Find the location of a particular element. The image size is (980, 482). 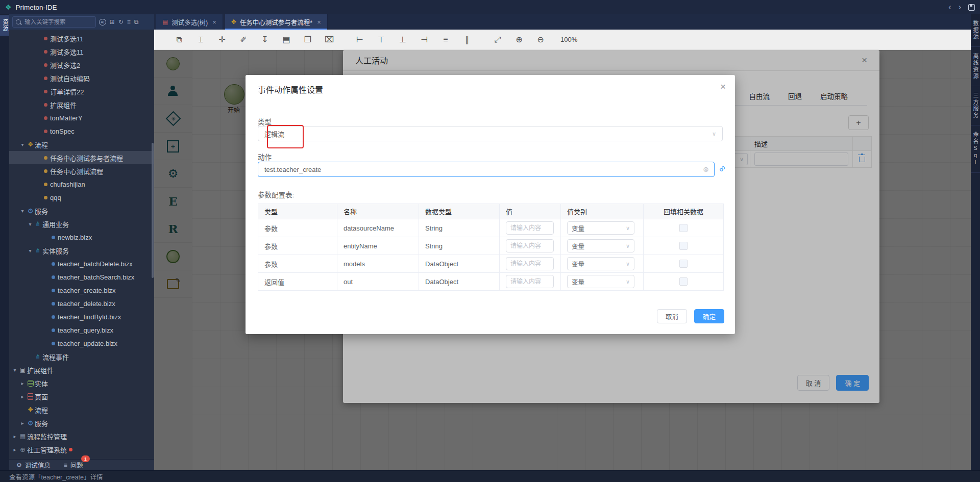

tree-item: ▾▣扩展组件 is located at coordinates (82, 370).